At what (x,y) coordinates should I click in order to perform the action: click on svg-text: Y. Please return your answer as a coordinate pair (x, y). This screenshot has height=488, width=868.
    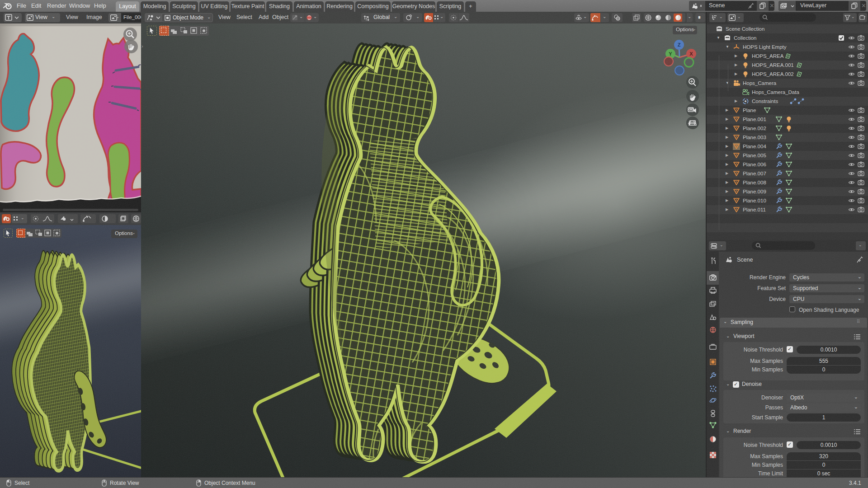
    Looking at the image, I should click on (670, 54).